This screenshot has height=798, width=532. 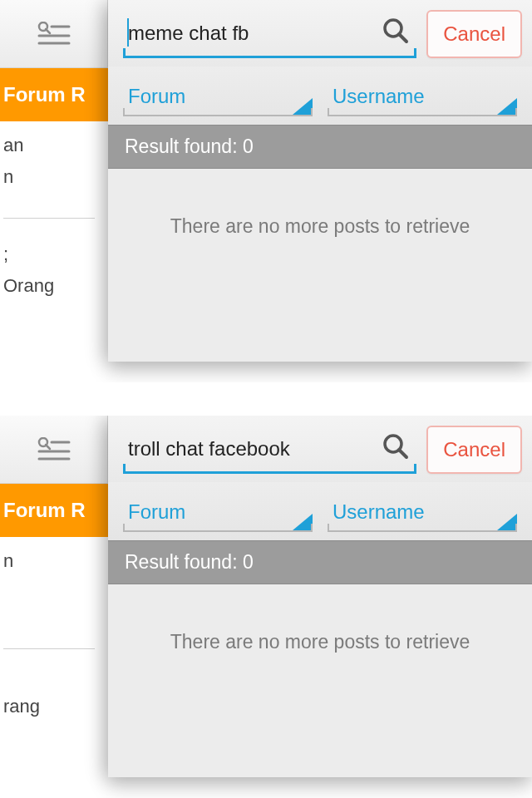 What do you see at coordinates (128, 32) in the screenshot?
I see `text-caret` at bounding box center [128, 32].